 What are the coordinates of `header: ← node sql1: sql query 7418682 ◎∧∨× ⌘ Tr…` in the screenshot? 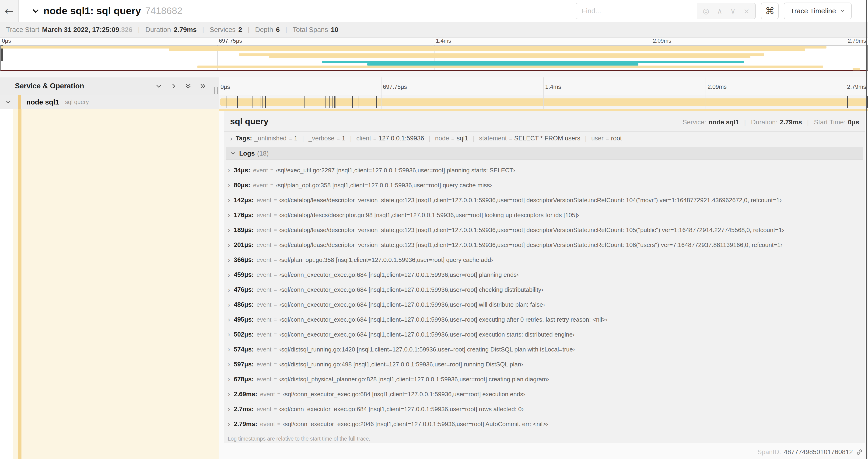 It's located at (434, 11).